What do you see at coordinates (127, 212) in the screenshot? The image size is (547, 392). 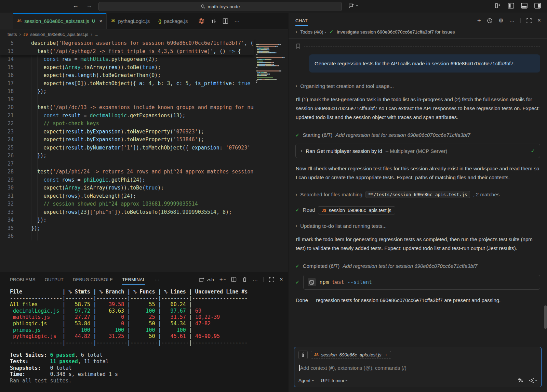 I see `code-line: 33 expect(rows[23]['phi^n']).toBeCloseTo…` at bounding box center [127, 212].